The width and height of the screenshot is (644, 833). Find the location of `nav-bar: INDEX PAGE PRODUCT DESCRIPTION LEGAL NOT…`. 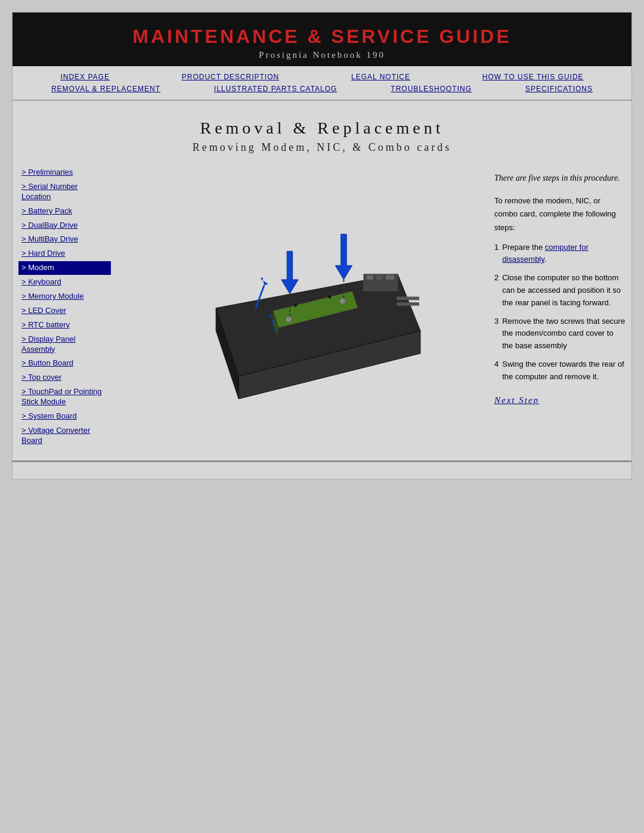

nav-bar: INDEX PAGE PRODUCT DESCRIPTION LEGAL NOT… is located at coordinates (322, 83).